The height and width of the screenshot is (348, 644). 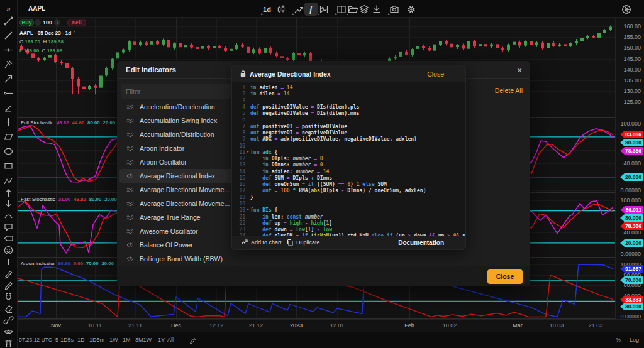 I want to click on chevron-up-icon: ⌃, so click(x=74, y=33).